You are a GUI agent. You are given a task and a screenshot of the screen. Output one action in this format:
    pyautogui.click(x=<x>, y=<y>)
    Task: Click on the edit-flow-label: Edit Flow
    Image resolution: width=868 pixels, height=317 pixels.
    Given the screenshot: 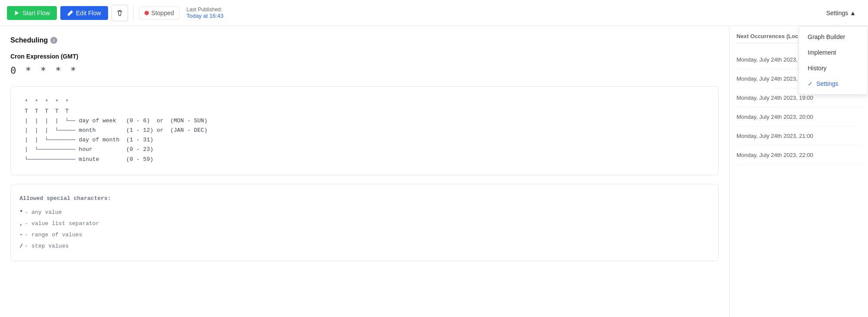 What is the action you would take?
    pyautogui.click(x=89, y=13)
    